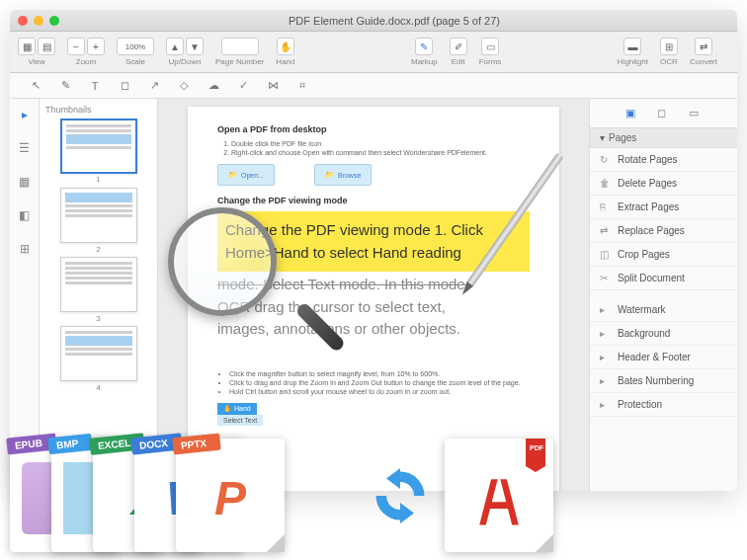  What do you see at coordinates (374, 21) in the screenshot?
I see `titlebar: PDF Element Guide.docx.pdf (page 5 of 27…` at bounding box center [374, 21].